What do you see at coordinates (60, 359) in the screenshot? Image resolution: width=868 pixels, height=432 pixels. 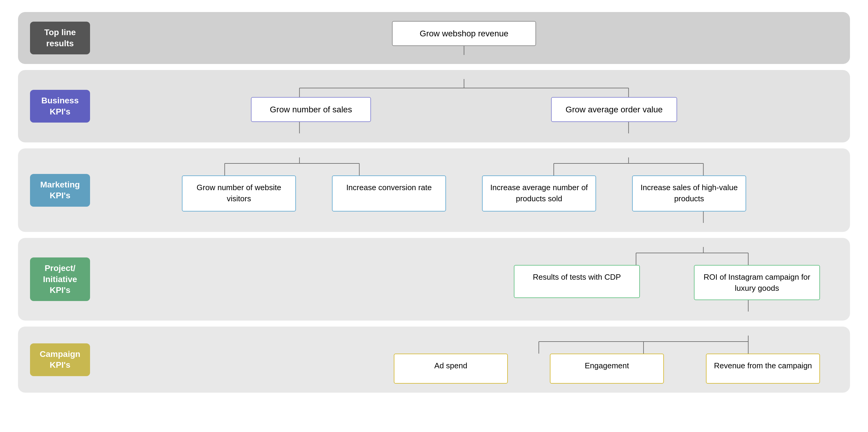 I see `label-campaign: Campaign KPI's` at bounding box center [60, 359].